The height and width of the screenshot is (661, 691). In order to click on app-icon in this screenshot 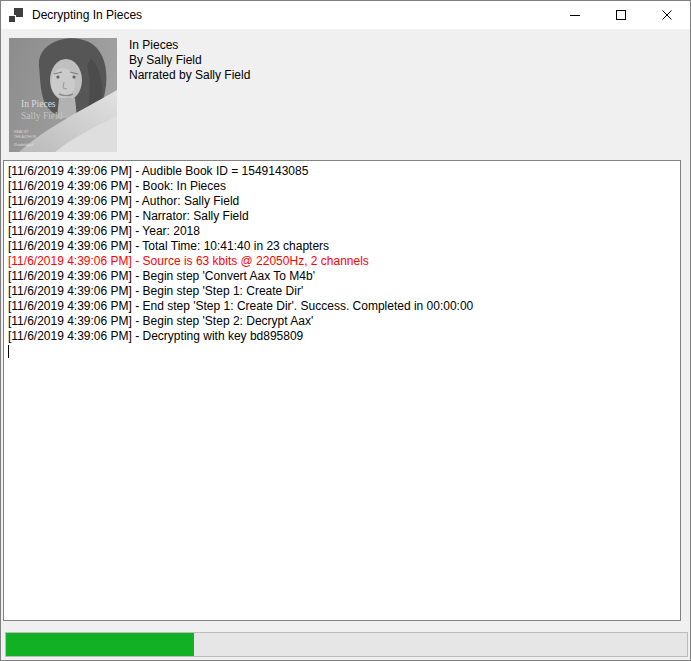, I will do `click(16, 15)`.